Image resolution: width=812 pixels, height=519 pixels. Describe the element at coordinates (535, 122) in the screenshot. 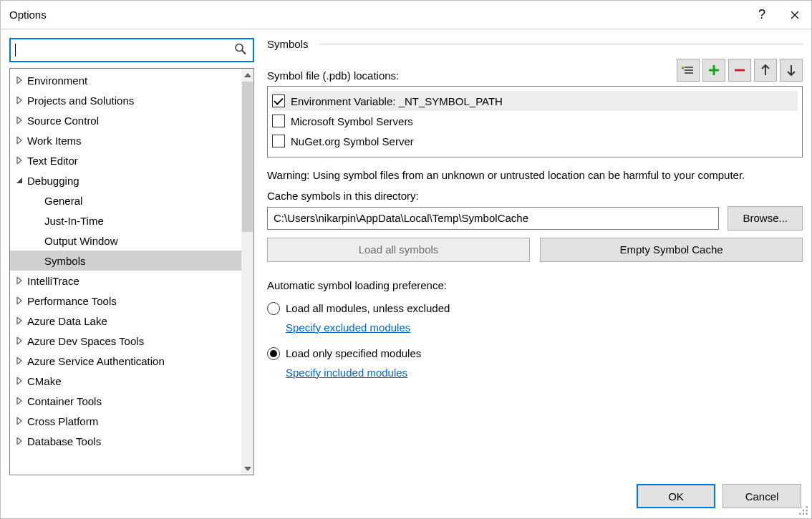

I see `locations-list: Environment Variable: _NT_SYMBOL_PATHMic…` at that location.